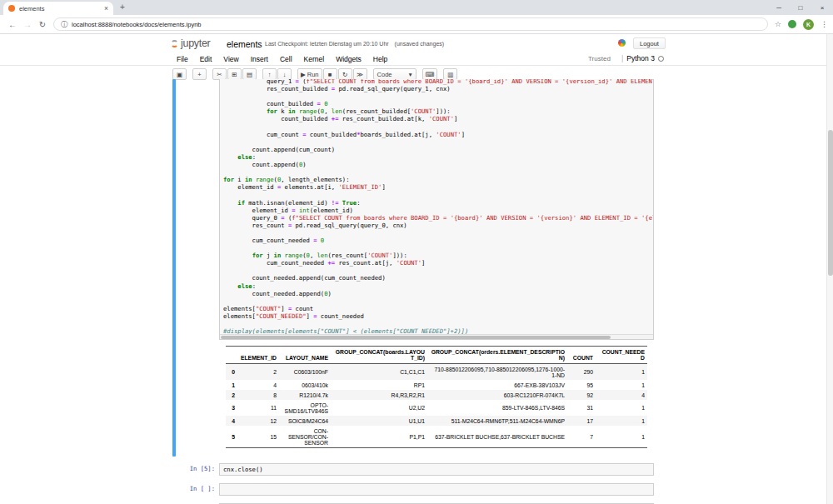 Image resolution: width=833 pixels, height=504 pixels. What do you see at coordinates (830, 269) in the screenshot?
I see `page-scrollbar` at bounding box center [830, 269].